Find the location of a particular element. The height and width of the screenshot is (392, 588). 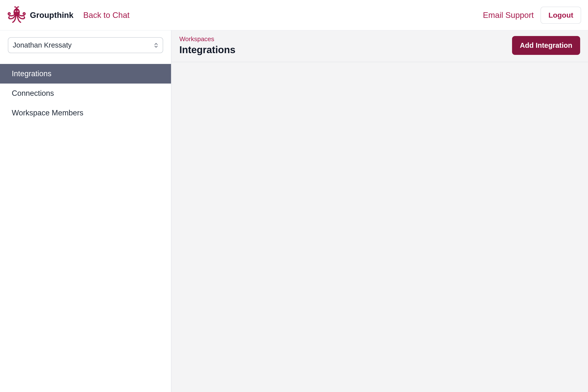

add-integration-button: Add Integration is located at coordinates (546, 46).